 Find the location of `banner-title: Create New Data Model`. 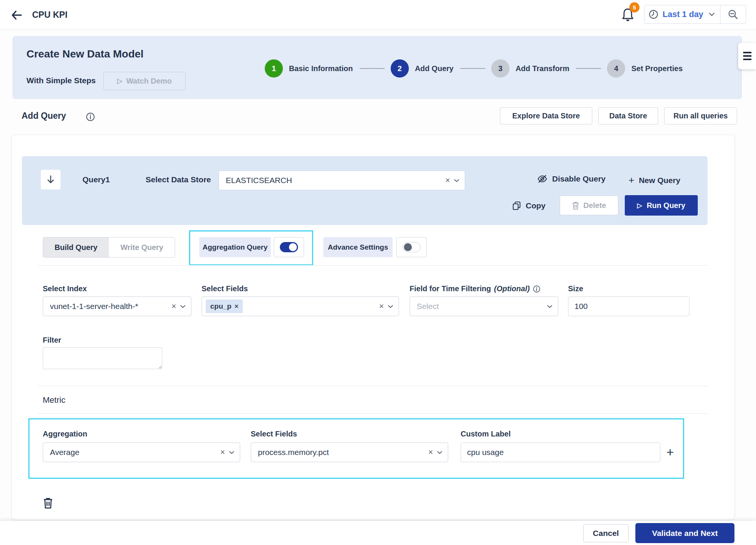

banner-title: Create New Data Model is located at coordinates (85, 54).